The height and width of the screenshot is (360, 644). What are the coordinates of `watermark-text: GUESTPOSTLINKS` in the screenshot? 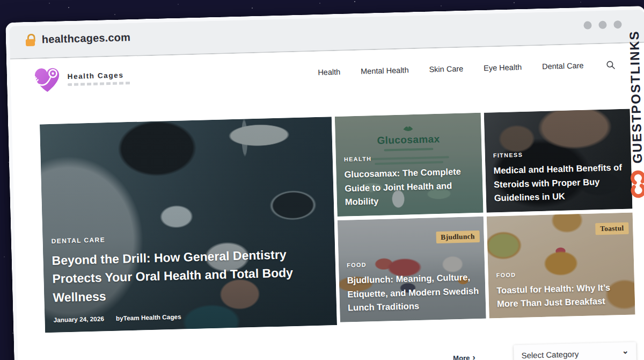 It's located at (635, 97).